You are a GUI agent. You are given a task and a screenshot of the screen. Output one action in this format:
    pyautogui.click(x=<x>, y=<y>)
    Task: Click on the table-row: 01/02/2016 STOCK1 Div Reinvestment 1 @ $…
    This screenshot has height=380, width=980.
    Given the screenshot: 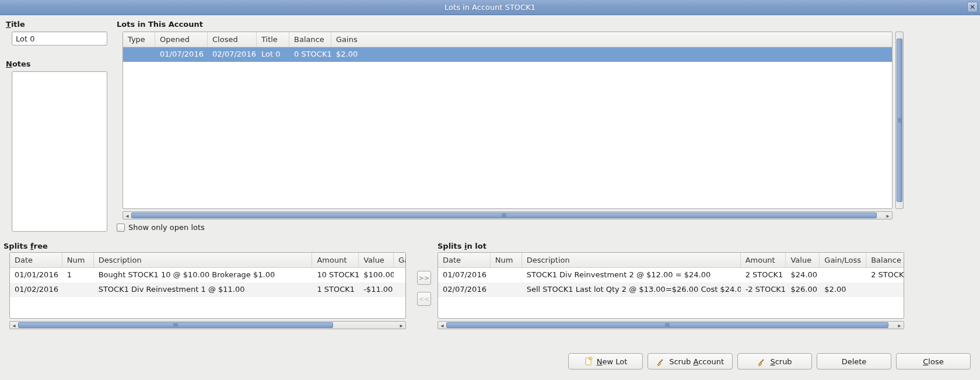 What is the action you would take?
    pyautogui.click(x=208, y=290)
    